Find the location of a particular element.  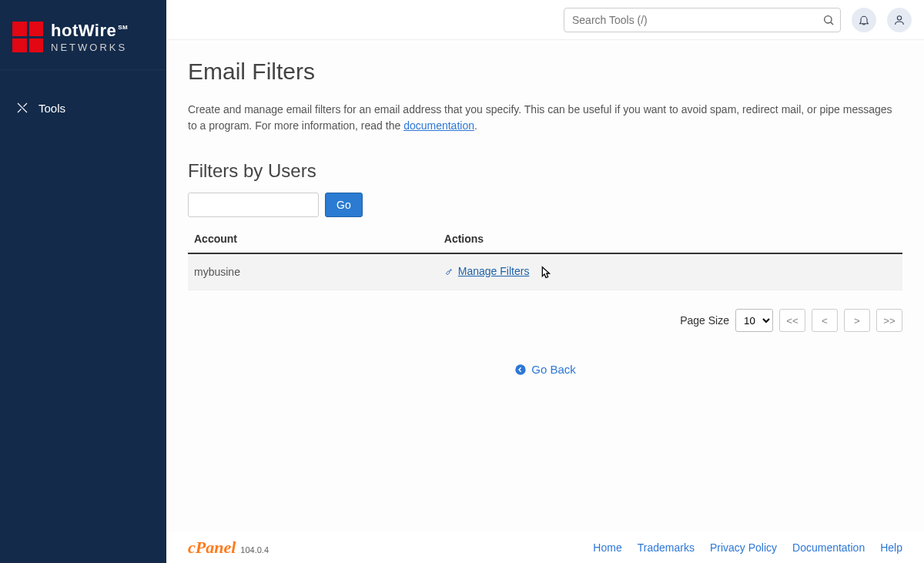

wrench-crossed-icon is located at coordinates (22, 108).